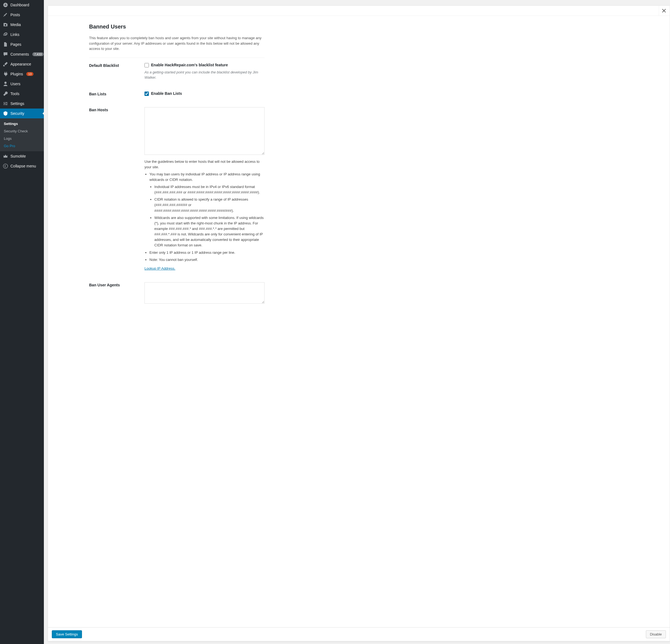  What do you see at coordinates (22, 54) in the screenshot?
I see `sidebar-item-comments: Comments 7,433` at bounding box center [22, 54].